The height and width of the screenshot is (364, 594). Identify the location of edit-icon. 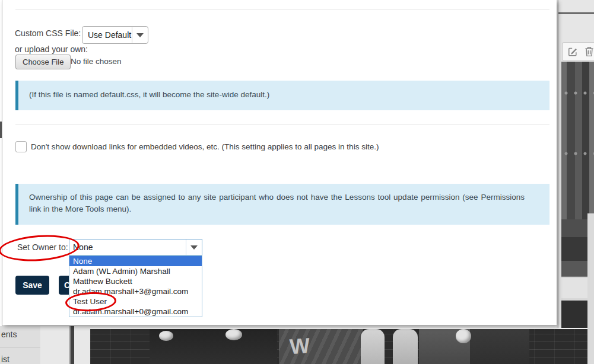
(573, 52).